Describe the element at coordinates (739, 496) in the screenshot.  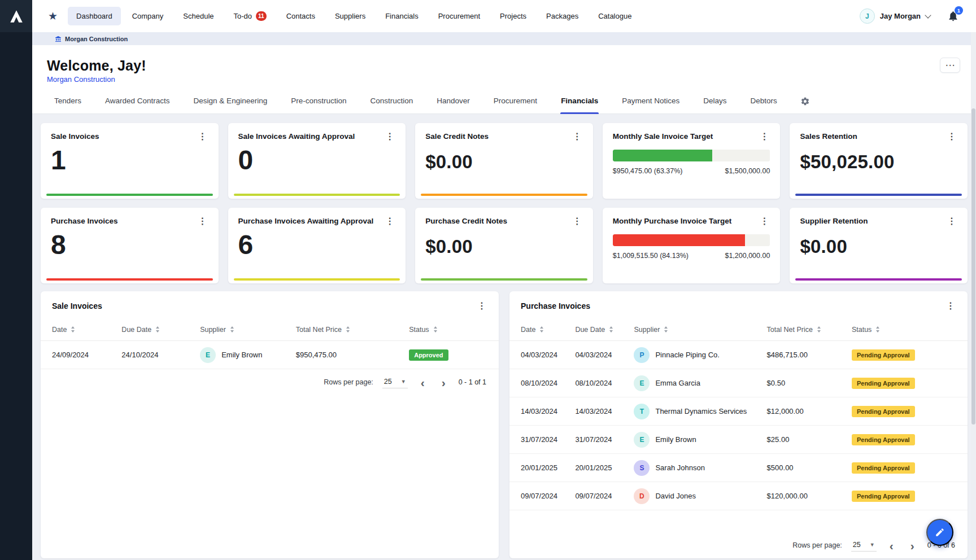
I see `table-row: 09/07/2024 09/07/2024 DDavid Jones $120,…` at that location.